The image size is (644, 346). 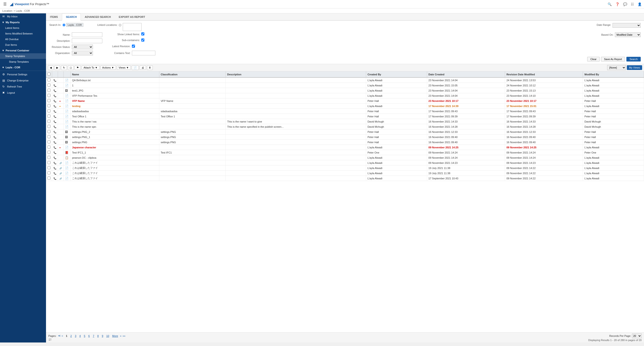 What do you see at coordinates (634, 59) in the screenshot?
I see `search-button: Search` at bounding box center [634, 59].